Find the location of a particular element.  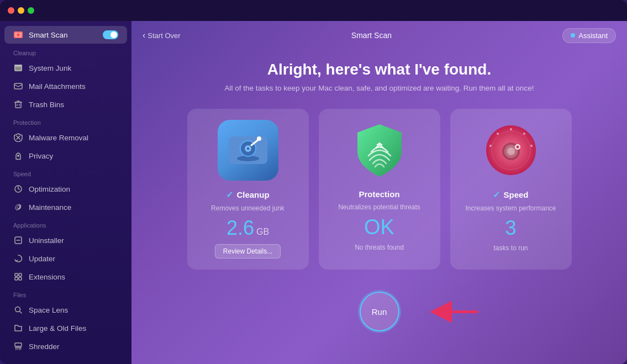

cleanup-title: Cleanup is located at coordinates (253, 194).